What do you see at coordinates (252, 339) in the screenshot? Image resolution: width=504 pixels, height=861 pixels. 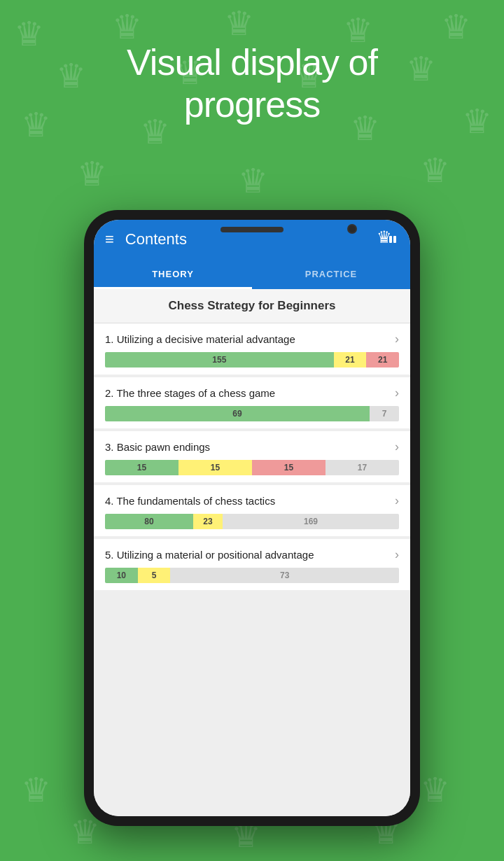 I see `lesson-header: 1. Utilizing a decisive material advanta…` at bounding box center [252, 339].